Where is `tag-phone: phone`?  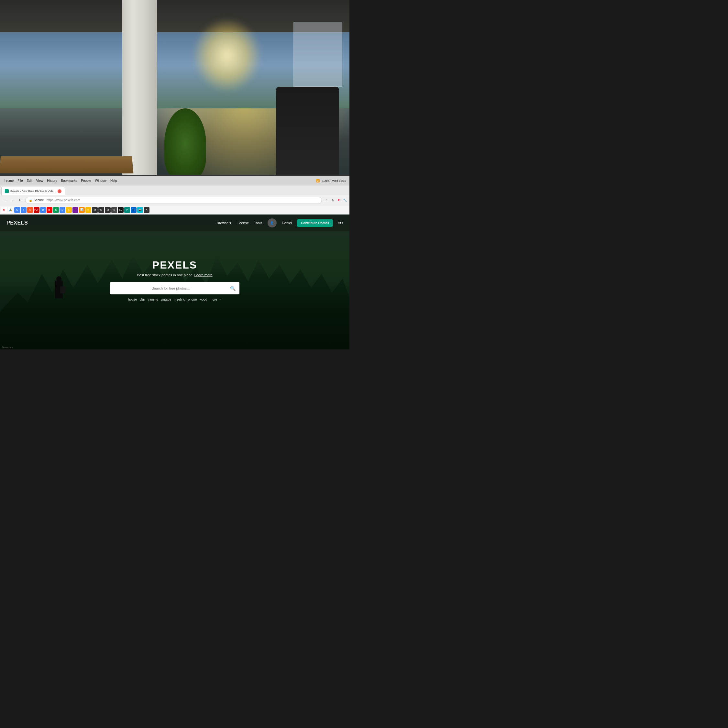
tag-phone: phone is located at coordinates (193, 299).